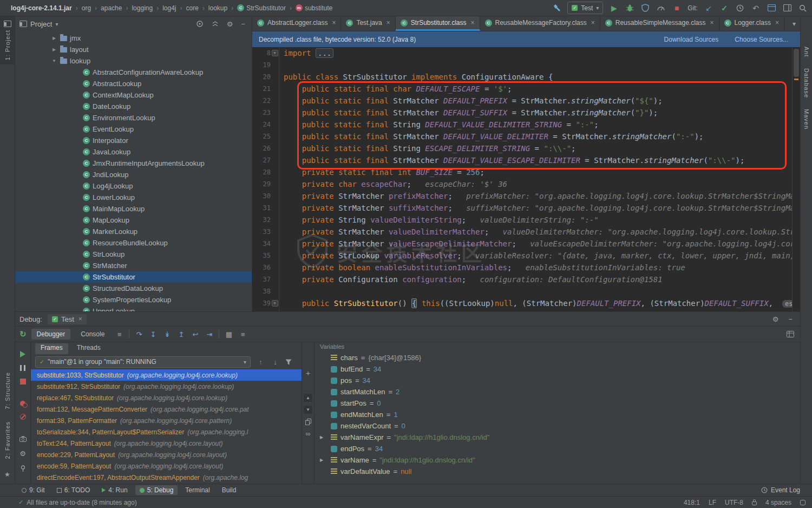 Image resolution: width=812 pixels, height=508 pixels. I want to click on breadcrumb-item: logging, so click(142, 8).